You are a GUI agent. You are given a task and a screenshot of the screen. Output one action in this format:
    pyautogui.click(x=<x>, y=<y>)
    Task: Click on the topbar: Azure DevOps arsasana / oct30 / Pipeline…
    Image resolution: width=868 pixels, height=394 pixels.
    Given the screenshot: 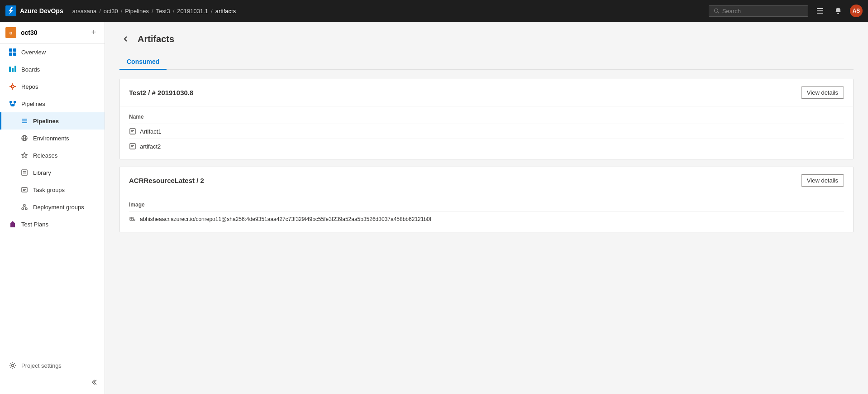 What is the action you would take?
    pyautogui.click(x=434, y=11)
    